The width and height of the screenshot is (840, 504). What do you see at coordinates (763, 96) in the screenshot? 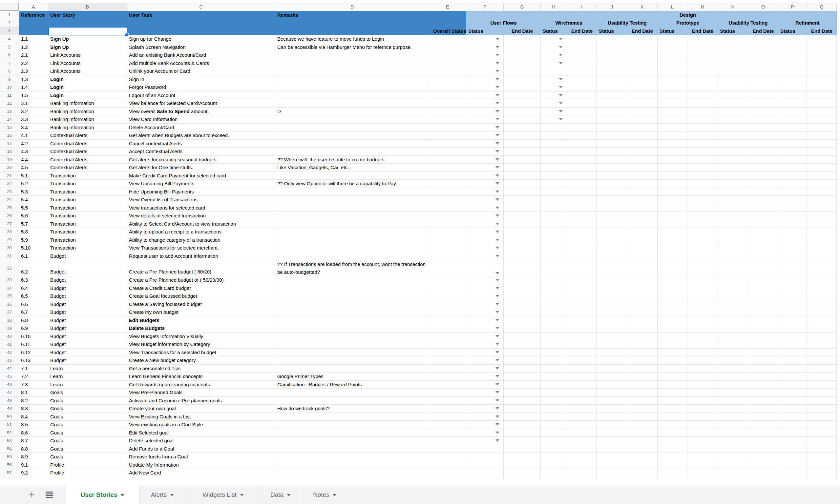
I see `cell-O11` at bounding box center [763, 96].